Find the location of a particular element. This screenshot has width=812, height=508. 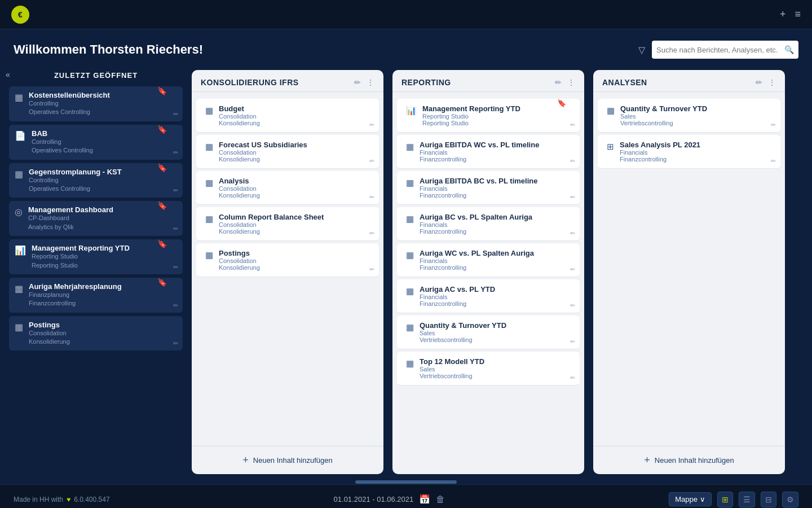

panel-item: ▦ Auriga EBITDA BC vs. PL timeline Finan… is located at coordinates (488, 188).